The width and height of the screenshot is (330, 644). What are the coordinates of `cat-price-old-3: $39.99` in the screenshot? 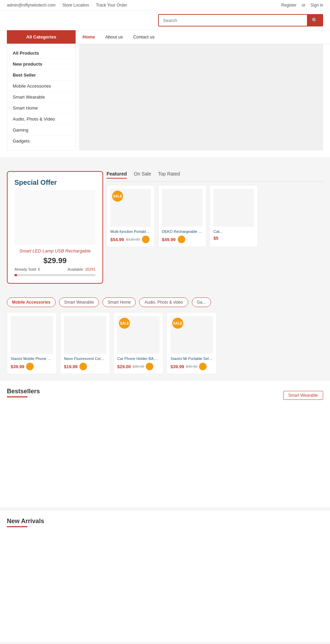 It's located at (139, 366).